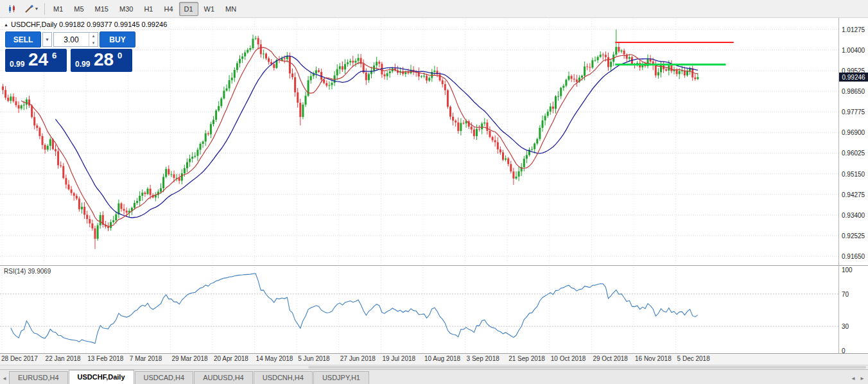 The width and height of the screenshot is (868, 384). What do you see at coordinates (853, 77) in the screenshot?
I see `current-price-value: 0.99246` at bounding box center [853, 77].